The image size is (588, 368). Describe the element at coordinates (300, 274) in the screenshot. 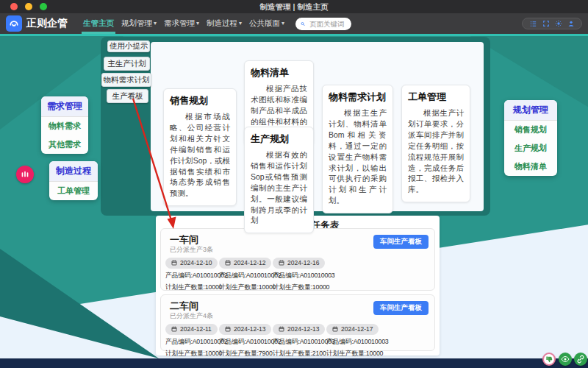

I see `task-item: 2024-12-16 产品编码:A010010003 计划生产数量:10000` at that location.